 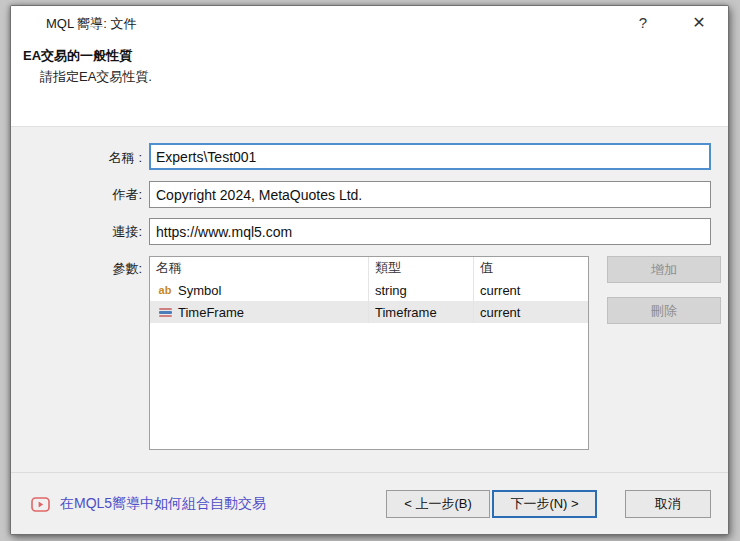 What do you see at coordinates (430, 156) in the screenshot?
I see `name-input` at bounding box center [430, 156].